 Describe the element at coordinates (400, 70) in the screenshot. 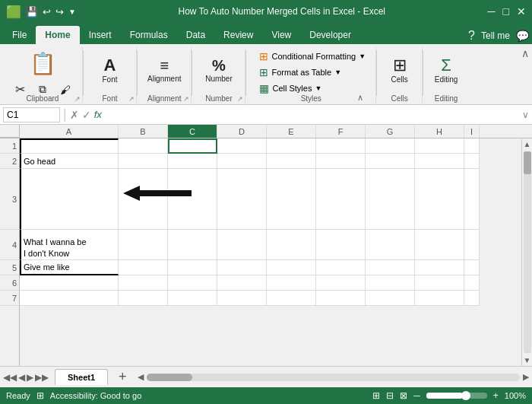

I see `cells-button: ⊞ Cells` at that location.